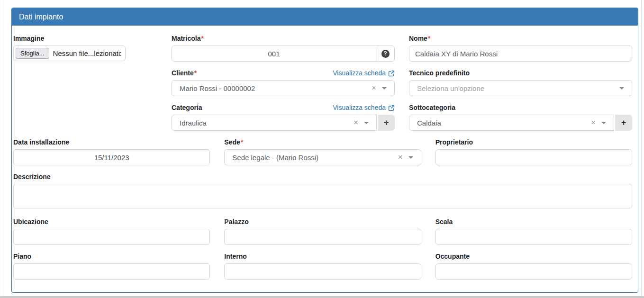 The height and width of the screenshot is (298, 644). I want to click on field-categoria: Categoria Visualizza scheda, so click(283, 117).